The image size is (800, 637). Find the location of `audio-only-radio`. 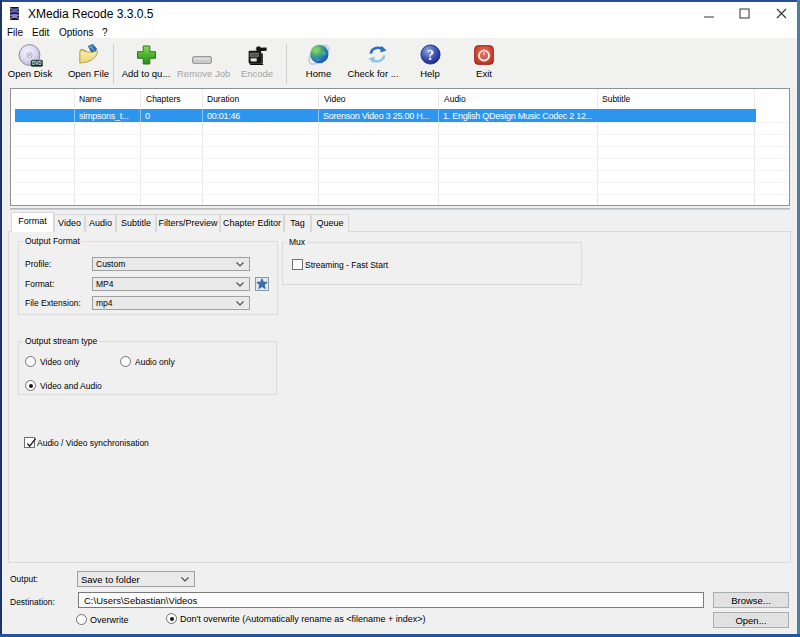

audio-only-radio is located at coordinates (126, 362).